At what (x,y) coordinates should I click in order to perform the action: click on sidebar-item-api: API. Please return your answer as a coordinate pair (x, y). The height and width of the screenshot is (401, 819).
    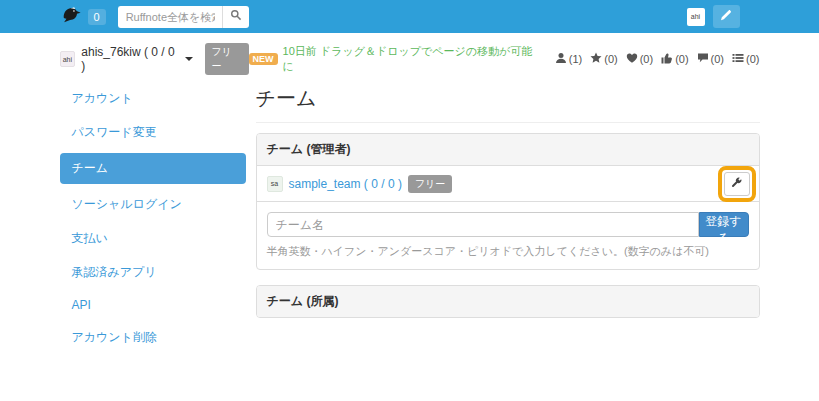
    Looking at the image, I should click on (153, 305).